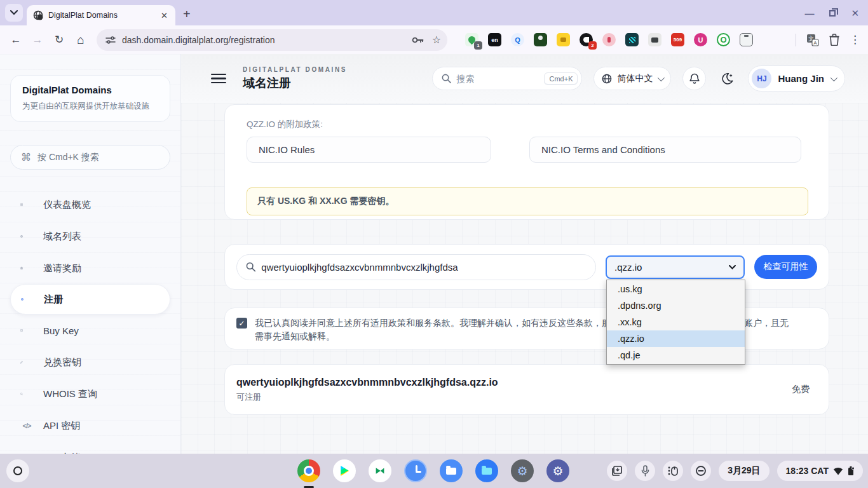  What do you see at coordinates (517, 39) in the screenshot?
I see `q-search-extension-icon: Q` at bounding box center [517, 39].